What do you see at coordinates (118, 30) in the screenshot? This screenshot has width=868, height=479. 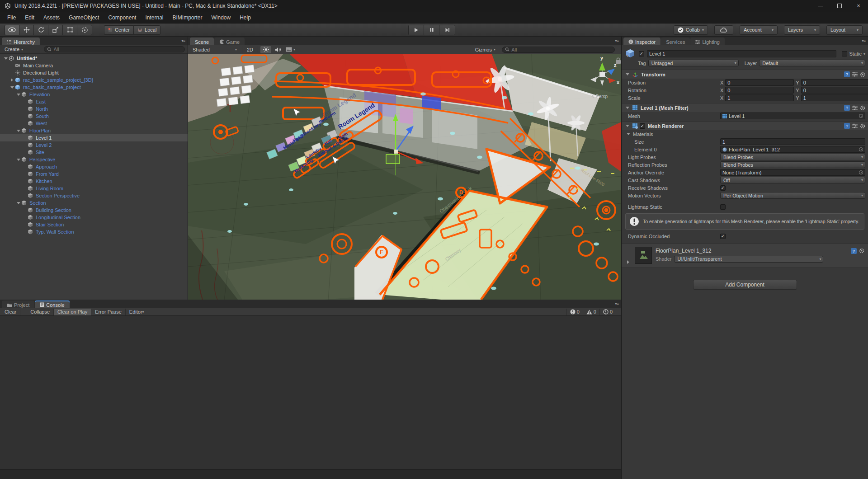 I see `pivot-toggle-button: Center` at bounding box center [118, 30].